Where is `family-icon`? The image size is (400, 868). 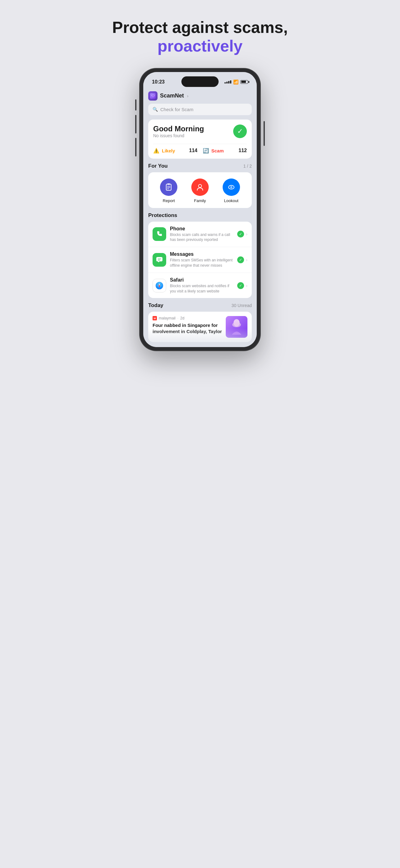 family-icon is located at coordinates (200, 187).